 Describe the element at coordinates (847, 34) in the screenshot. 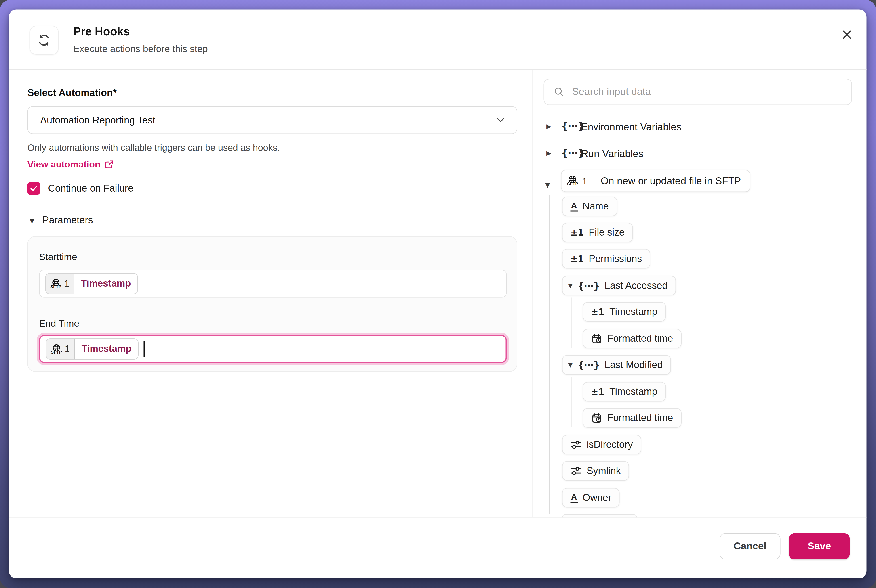

I see `close-icon` at that location.